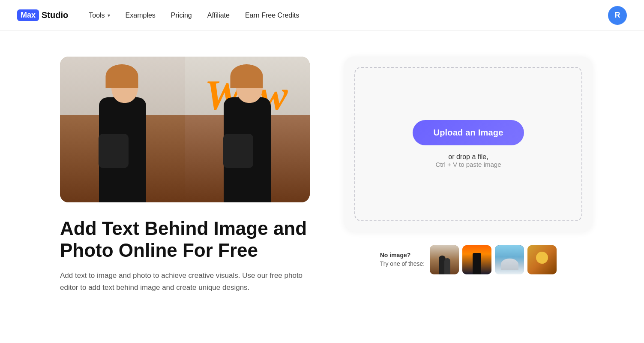 The height and width of the screenshot is (343, 644). I want to click on photo-left-panel, so click(123, 129).